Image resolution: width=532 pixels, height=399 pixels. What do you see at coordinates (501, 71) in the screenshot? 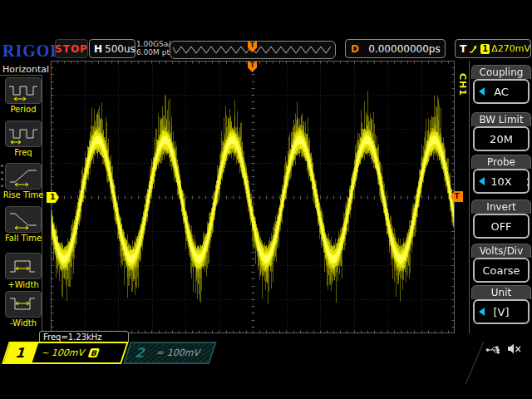
I see `softkey-label-coupling: Coupling` at bounding box center [501, 71].